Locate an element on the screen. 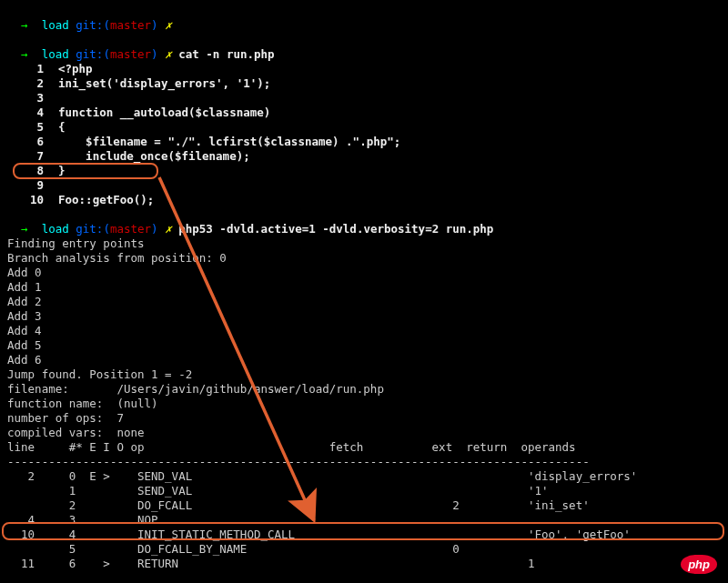 This screenshot has width=728, height=583. opcode-row: 2 0 E > SEND_VAL 'display_errors' is located at coordinates (364, 477).